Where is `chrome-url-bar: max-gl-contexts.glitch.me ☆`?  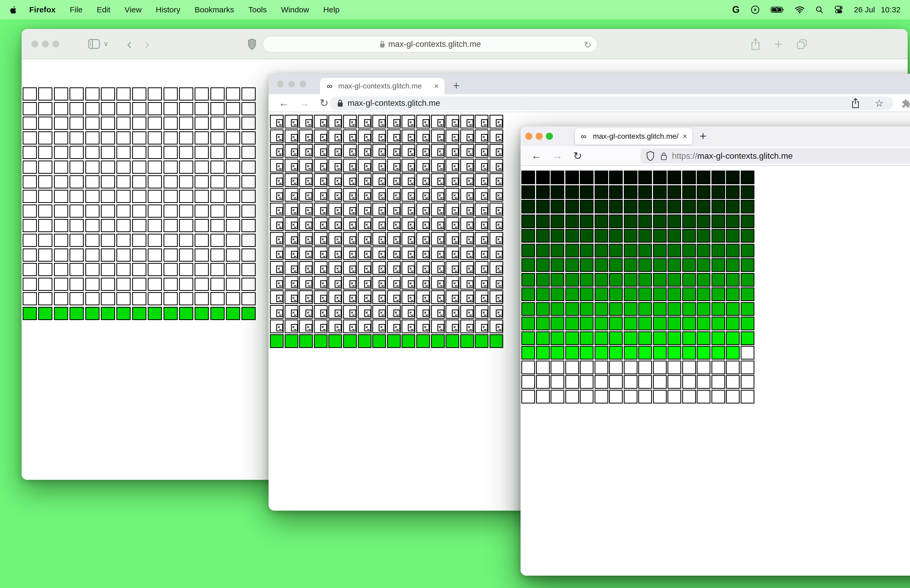
chrome-url-bar: max-gl-contexts.glitch.me ☆ is located at coordinates (611, 103).